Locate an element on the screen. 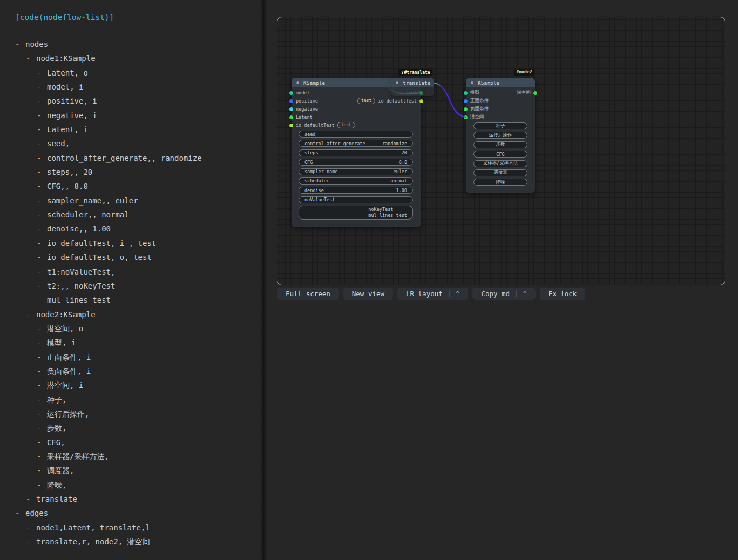 The height and width of the screenshot is (560, 738). tree-item-text: CFG, is located at coordinates (56, 442).